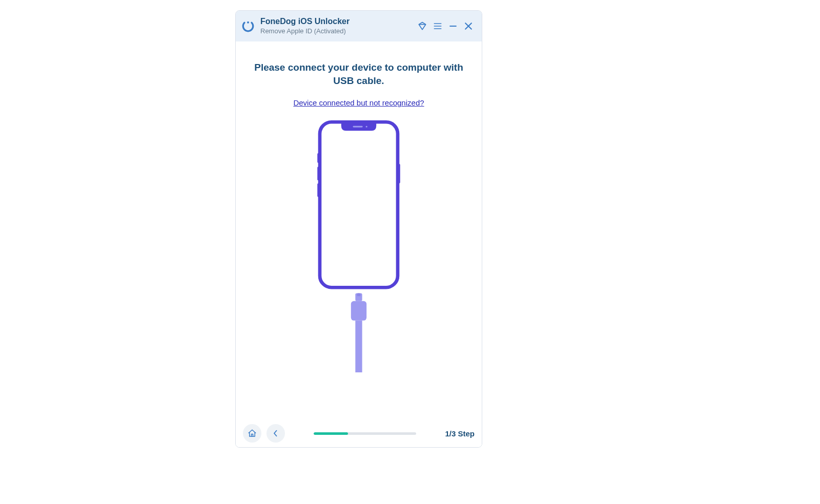 This screenshot has height=504, width=820. I want to click on progress-bar, so click(365, 433).